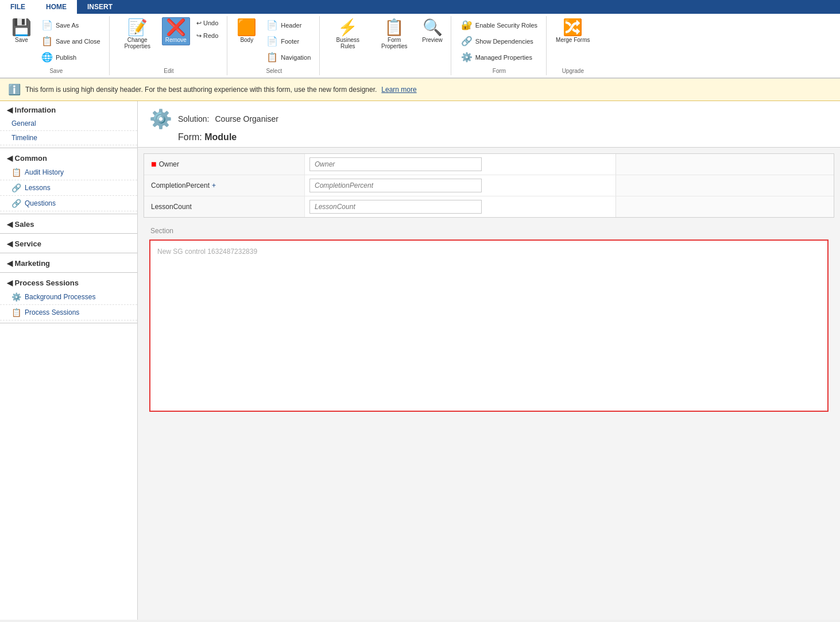 The width and height of the screenshot is (840, 622). What do you see at coordinates (467, 25) in the screenshot?
I see `enable-security-icon: 🔐` at bounding box center [467, 25].